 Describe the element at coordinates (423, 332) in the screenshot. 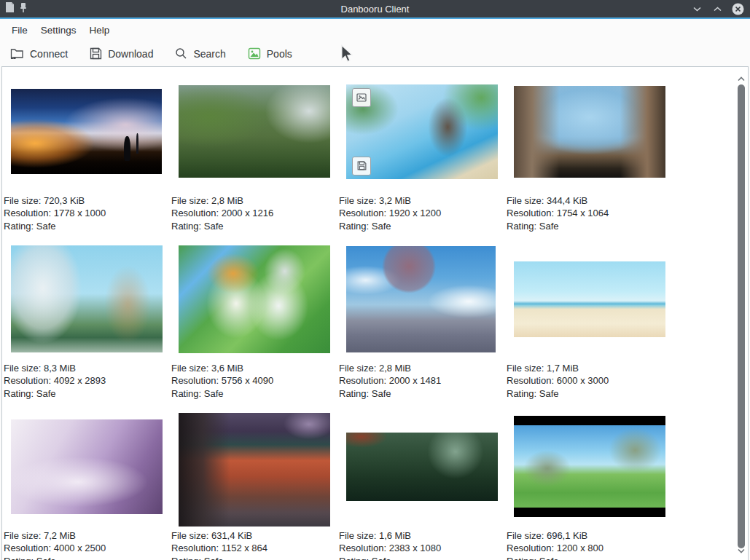

I see `post-item: File size: 2,8 MiB Resolution: 2000 x 14…` at that location.